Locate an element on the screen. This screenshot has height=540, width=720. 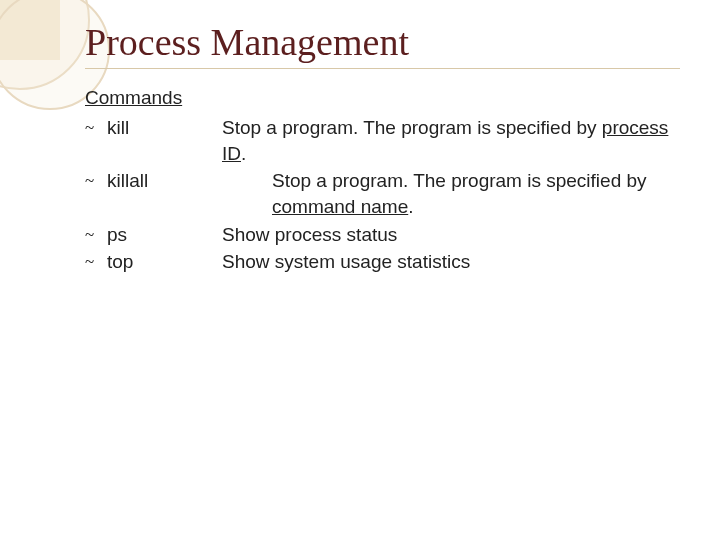
command-name: ps is located at coordinates (164, 235).